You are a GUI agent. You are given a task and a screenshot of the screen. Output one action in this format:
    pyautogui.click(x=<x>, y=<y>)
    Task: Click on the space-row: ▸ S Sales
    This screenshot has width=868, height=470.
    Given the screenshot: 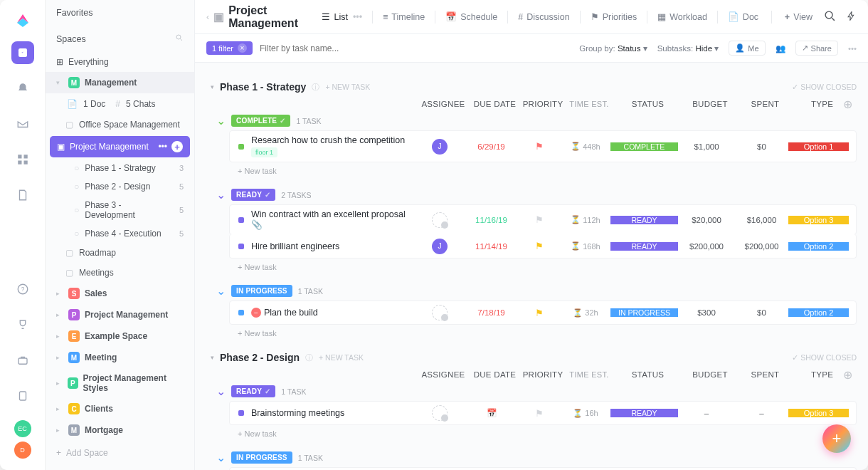 What is the action you would take?
    pyautogui.click(x=120, y=293)
    